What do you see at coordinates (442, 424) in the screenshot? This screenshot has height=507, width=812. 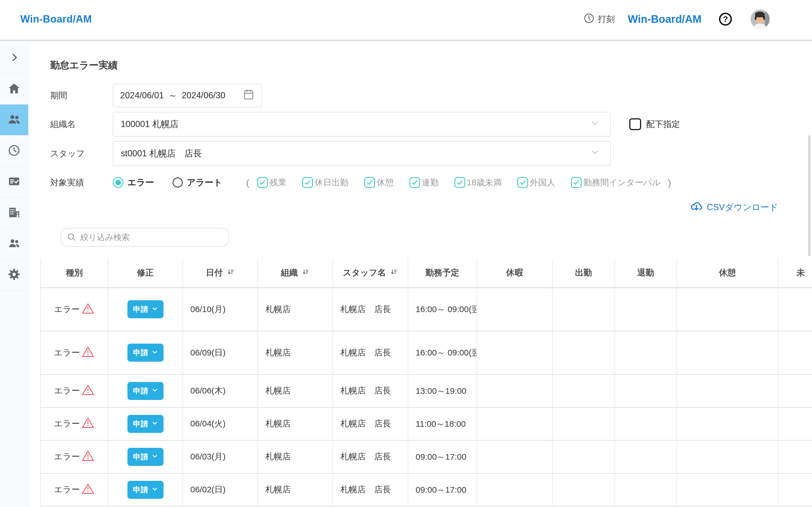 I see `schedule-cell: 11:00～18:00` at bounding box center [442, 424].